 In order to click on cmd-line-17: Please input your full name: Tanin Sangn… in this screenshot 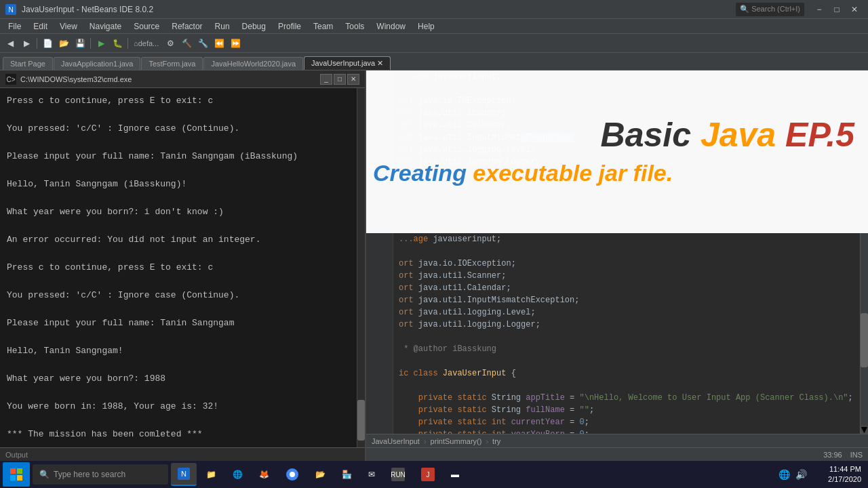, I will do `click(182, 323)`.